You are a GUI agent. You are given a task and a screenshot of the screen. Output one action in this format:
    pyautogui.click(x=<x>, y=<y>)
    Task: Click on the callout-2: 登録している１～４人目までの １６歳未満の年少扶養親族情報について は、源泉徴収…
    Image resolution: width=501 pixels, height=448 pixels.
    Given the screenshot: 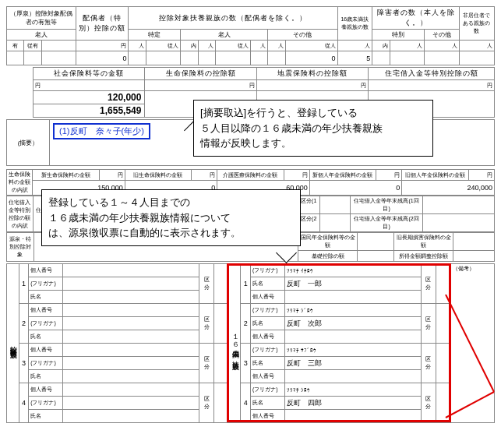 What is the action you would take?
    pyautogui.click(x=171, y=218)
    